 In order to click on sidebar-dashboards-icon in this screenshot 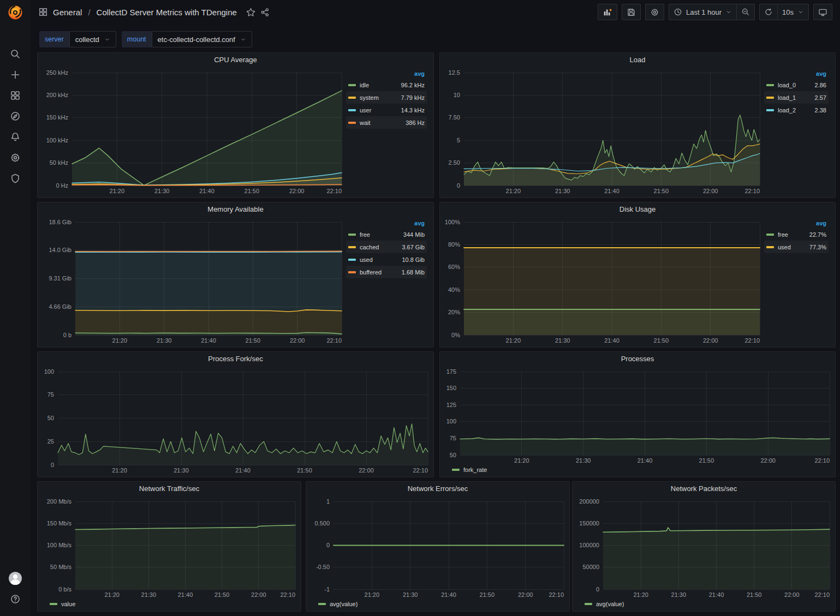, I will do `click(15, 95)`.